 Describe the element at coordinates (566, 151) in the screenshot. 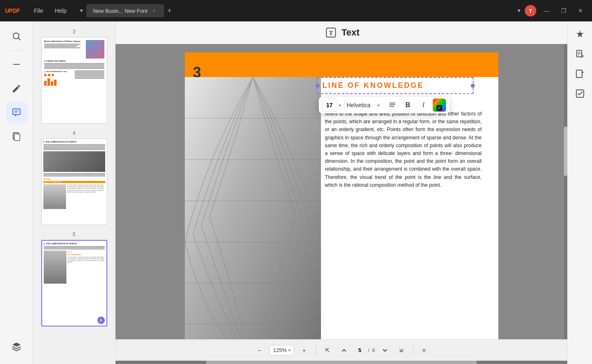

I see `pdf-scrollbar-thumb` at that location.